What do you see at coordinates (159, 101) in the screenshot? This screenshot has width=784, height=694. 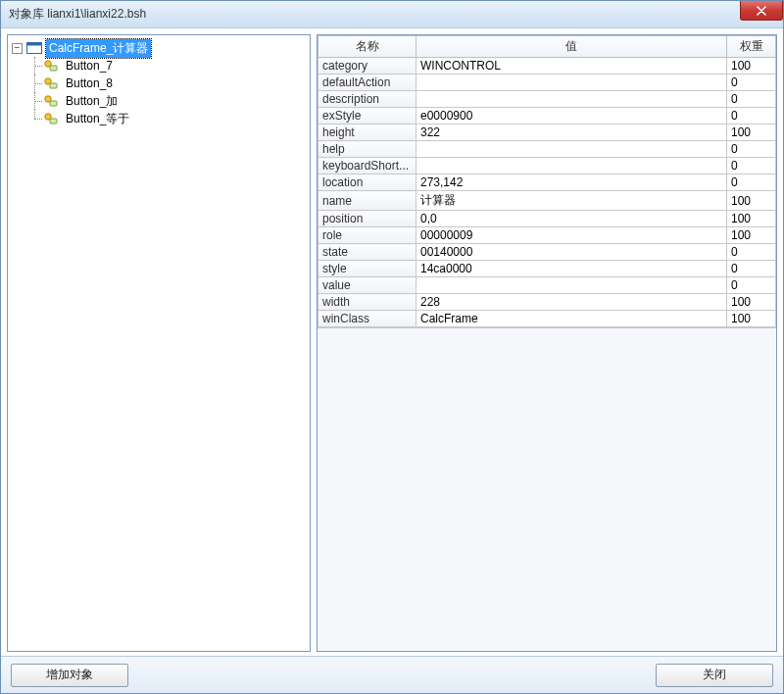 I see `tree-child-row: Button_加` at bounding box center [159, 101].